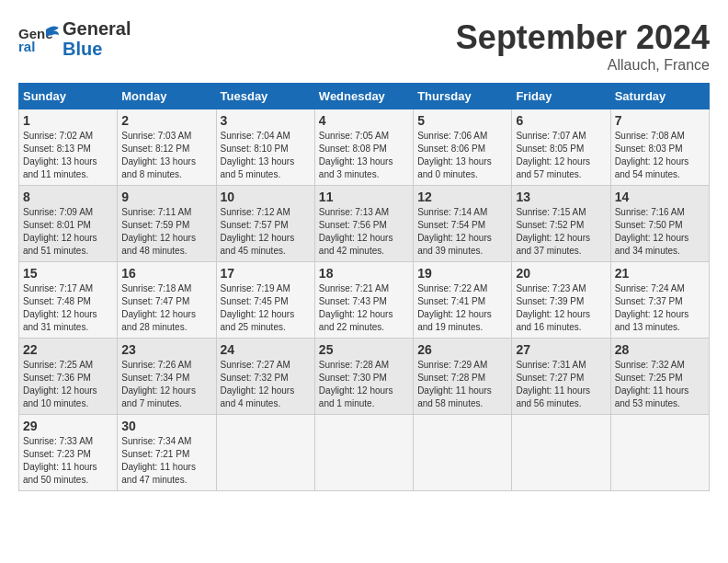  Describe the element at coordinates (68, 453) in the screenshot. I see `calendar-cell: 29 Sunrise: 7:33 AM Sunset: 7:23 PM Dayl…` at that location.